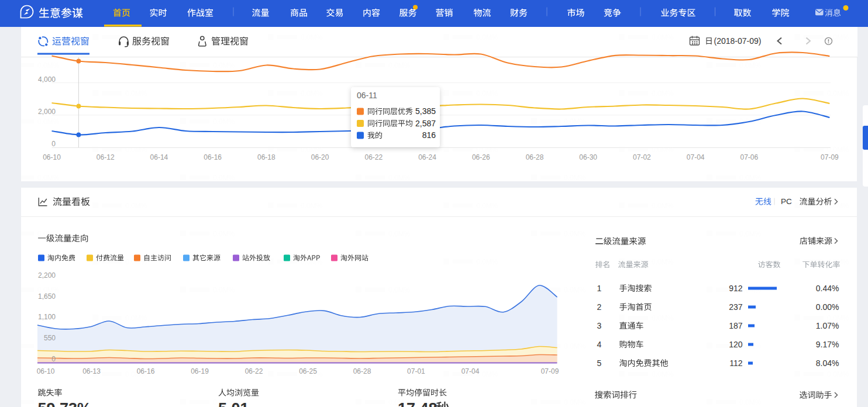 This screenshot has width=868, height=407. I want to click on svg-text: 2,587, so click(426, 123).